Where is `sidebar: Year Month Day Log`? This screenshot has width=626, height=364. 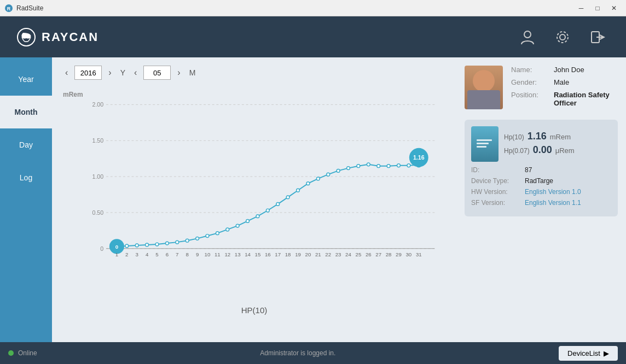 sidebar: Year Month Day Log is located at coordinates (26, 200).